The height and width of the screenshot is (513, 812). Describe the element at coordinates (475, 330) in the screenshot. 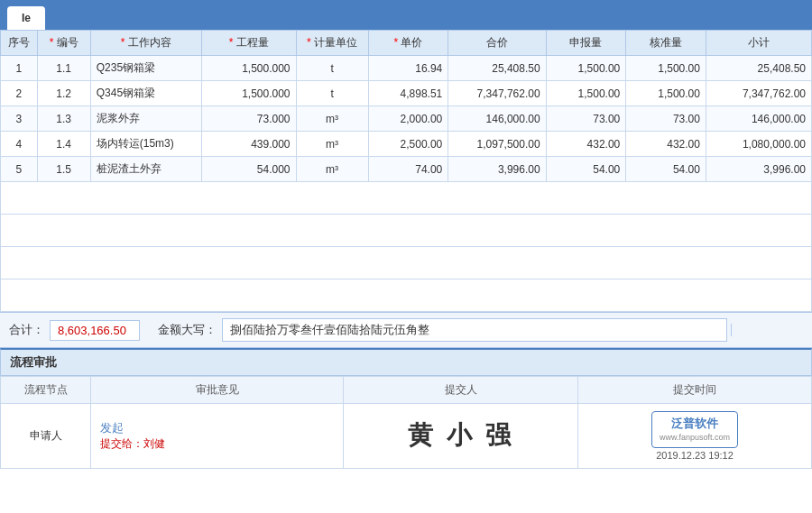

I see `big-amount-value: 捌佰陆拾万零叁仟壹佰陆拾陆元伍角整` at that location.